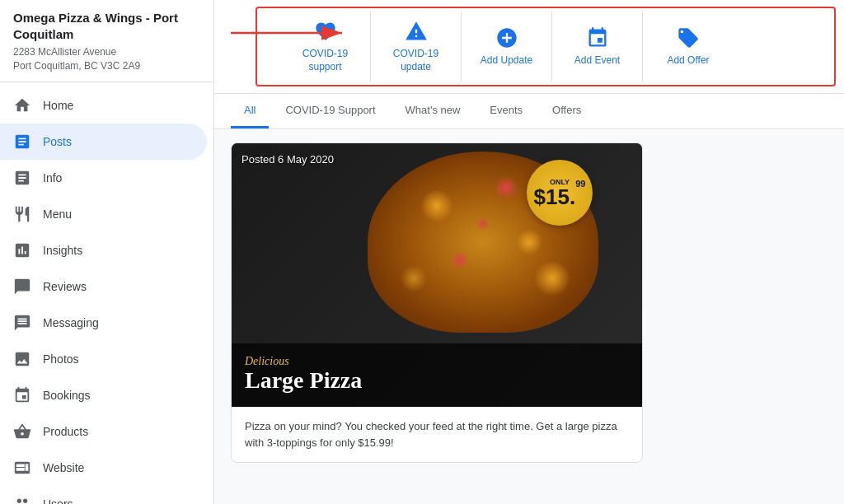 The height and width of the screenshot is (504, 844). Describe the element at coordinates (437, 435) in the screenshot. I see `post-description: Pizza on your mind? You checked your fee…` at that location.